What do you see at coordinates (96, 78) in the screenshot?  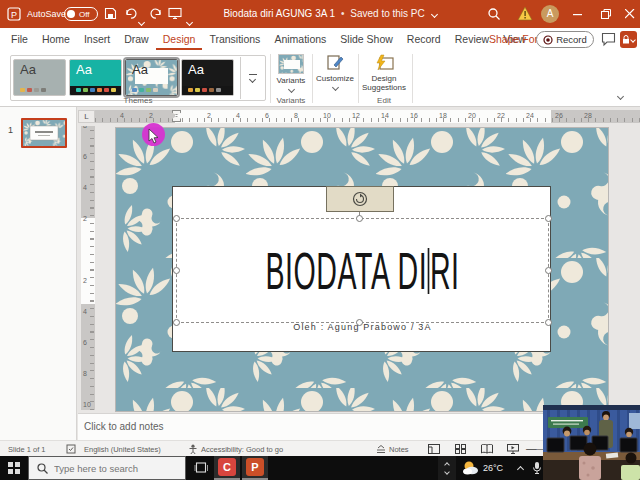 I see `theme-chip-2: Aa` at bounding box center [96, 78].